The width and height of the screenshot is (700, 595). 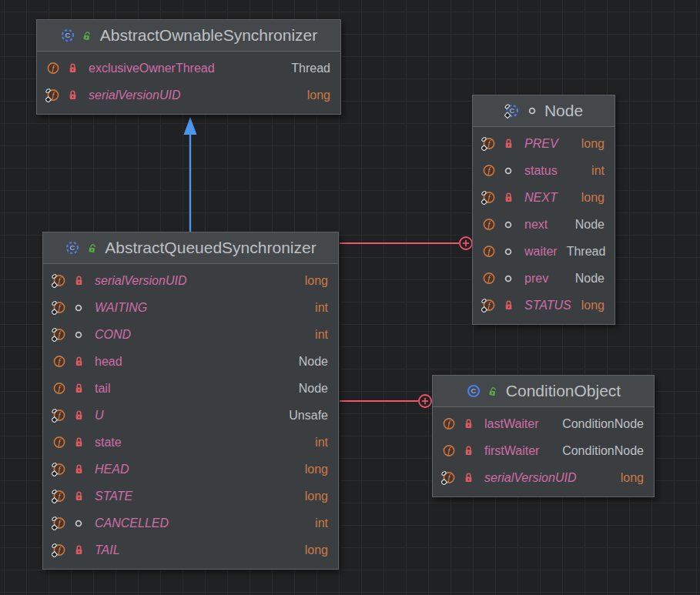 What do you see at coordinates (209, 35) in the screenshot?
I see `class-title: AbstractOwnableSynchronizer` at bounding box center [209, 35].